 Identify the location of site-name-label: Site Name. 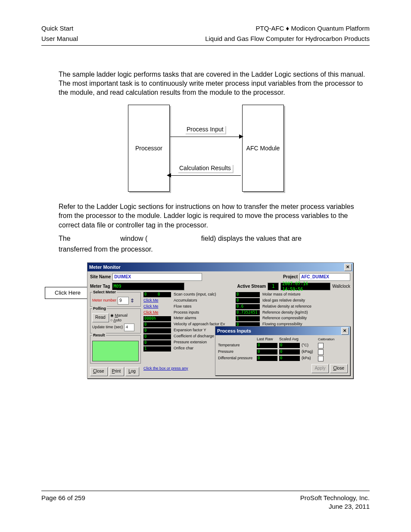
(100, 277).